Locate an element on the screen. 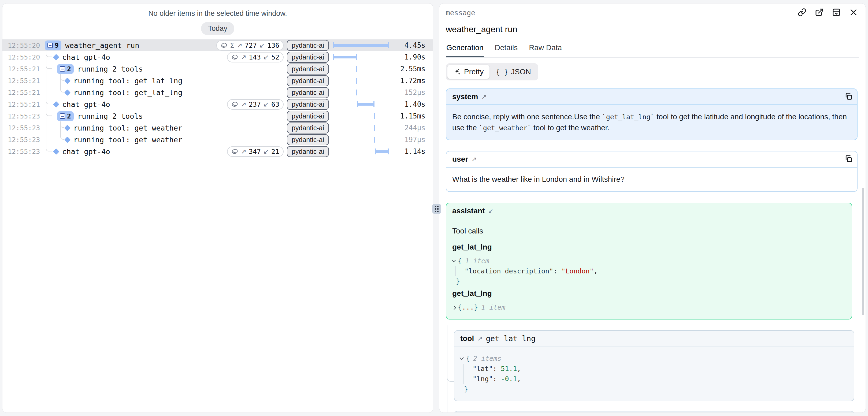 This screenshot has width=868, height=416. assistant-message-body: Tool calls get_lat_lng{1 item"location_d… is located at coordinates (649, 269).